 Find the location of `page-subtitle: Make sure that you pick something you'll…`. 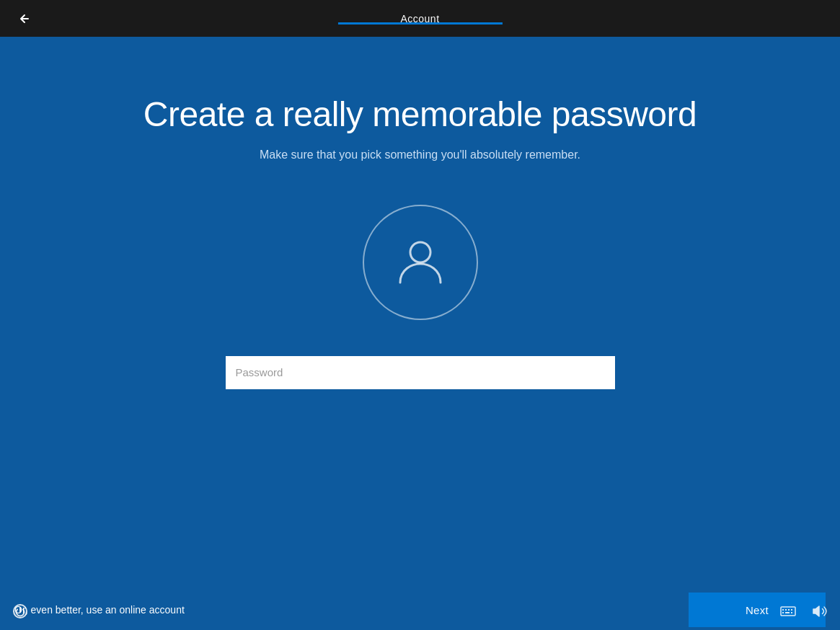

page-subtitle: Make sure that you pick something you'll… is located at coordinates (420, 155).